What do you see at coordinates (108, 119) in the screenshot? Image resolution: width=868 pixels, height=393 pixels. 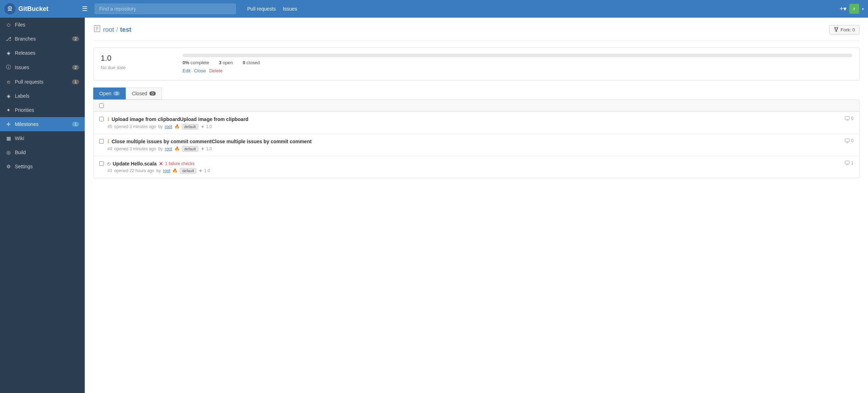 I see `issue-status-icon-1: ℹ` at bounding box center [108, 119].